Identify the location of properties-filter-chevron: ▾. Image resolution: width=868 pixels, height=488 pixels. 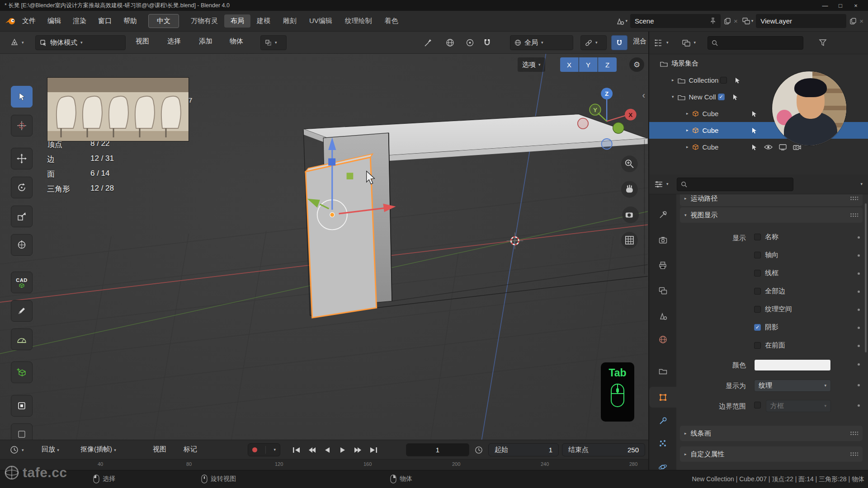
(862, 184).